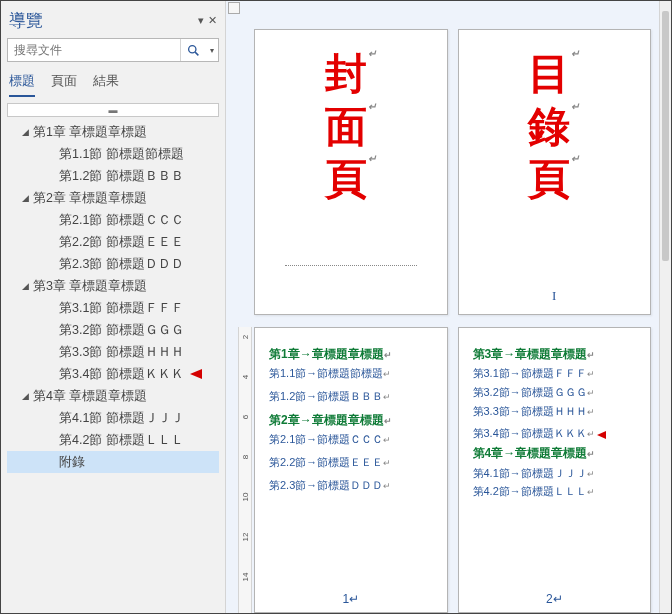  Describe the element at coordinates (355, 354) in the screenshot. I see `chapter-heading: 第1章→章標題章標題↵` at that location.